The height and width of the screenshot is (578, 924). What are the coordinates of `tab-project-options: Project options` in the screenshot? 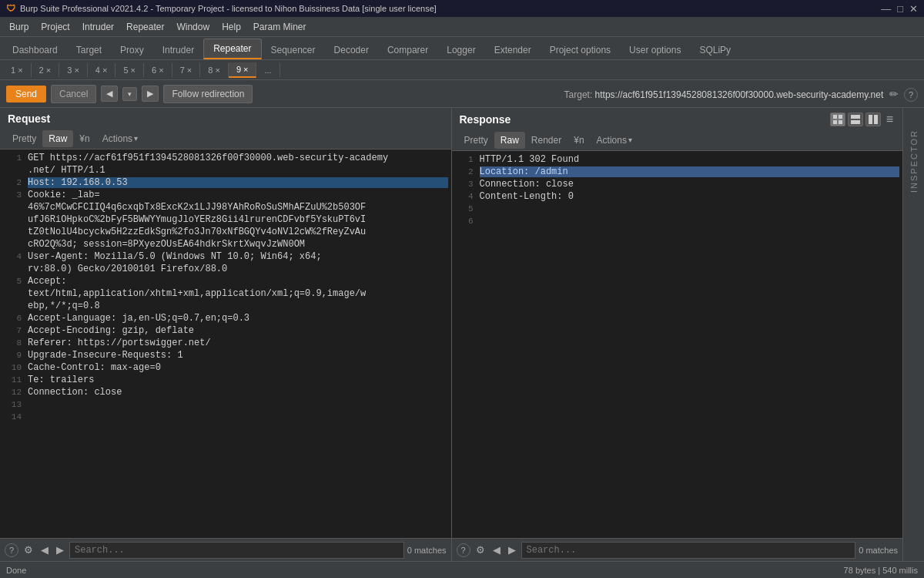 It's located at (581, 50).